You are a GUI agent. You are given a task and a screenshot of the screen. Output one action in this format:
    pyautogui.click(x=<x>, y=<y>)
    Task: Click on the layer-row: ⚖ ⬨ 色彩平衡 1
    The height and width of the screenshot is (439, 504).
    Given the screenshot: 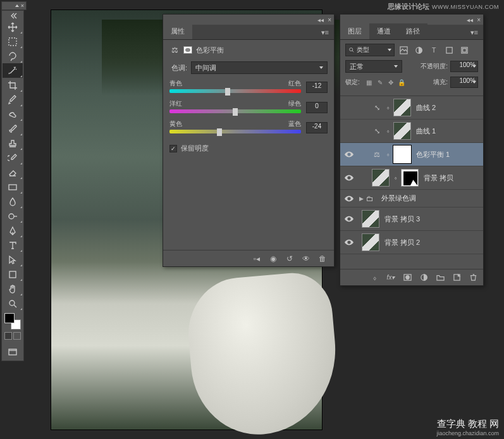 What is the action you would take?
    pyautogui.click(x=412, y=154)
    